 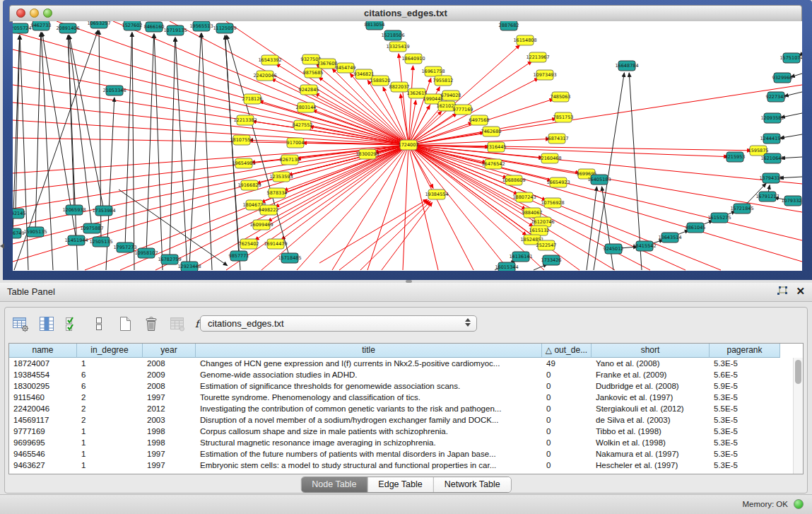 I want to click on graph-node: 7625402, so click(x=249, y=244).